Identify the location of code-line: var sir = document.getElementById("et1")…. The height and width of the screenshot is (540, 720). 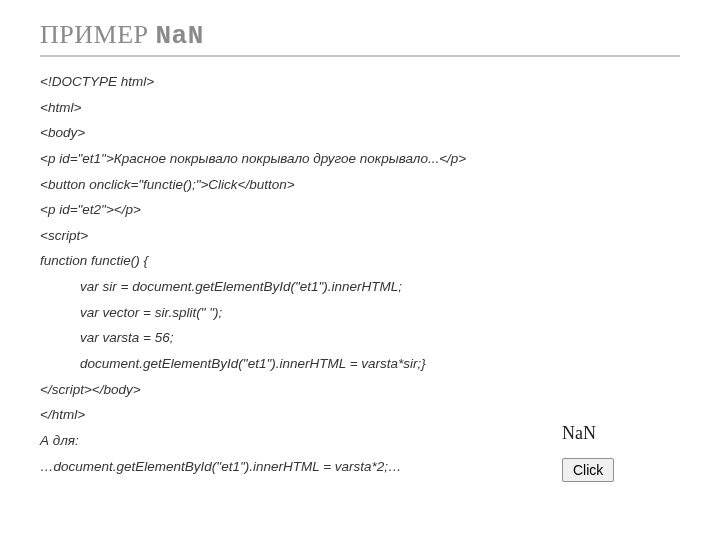
(360, 287).